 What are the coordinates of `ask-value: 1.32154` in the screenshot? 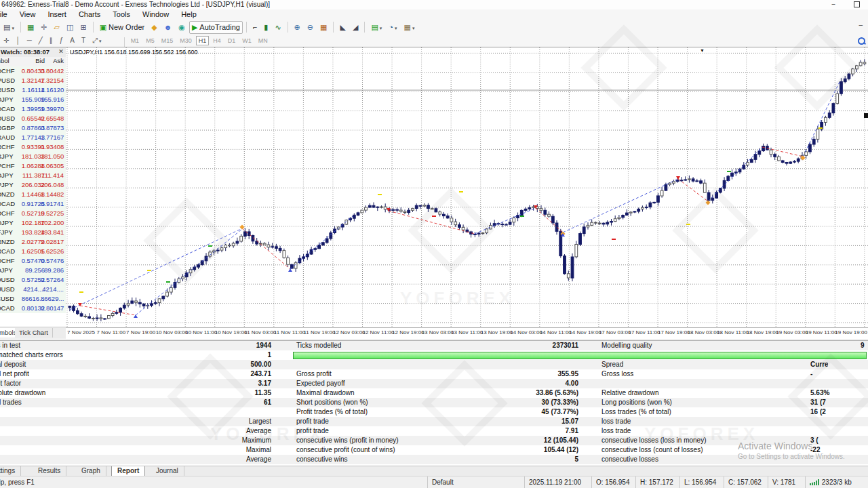 It's located at (52, 81).